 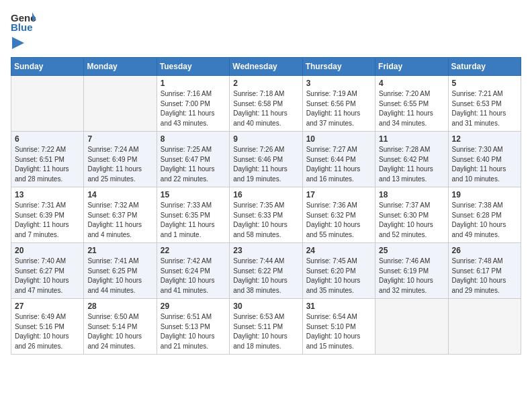 What do you see at coordinates (266, 306) in the screenshot?
I see `day-number: 30` at bounding box center [266, 306].